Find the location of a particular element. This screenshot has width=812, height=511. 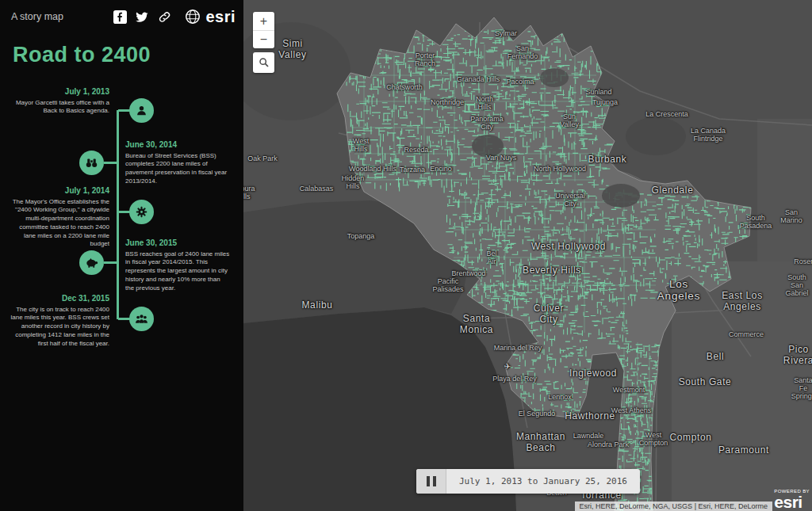

app-label: A story map is located at coordinates (37, 17).